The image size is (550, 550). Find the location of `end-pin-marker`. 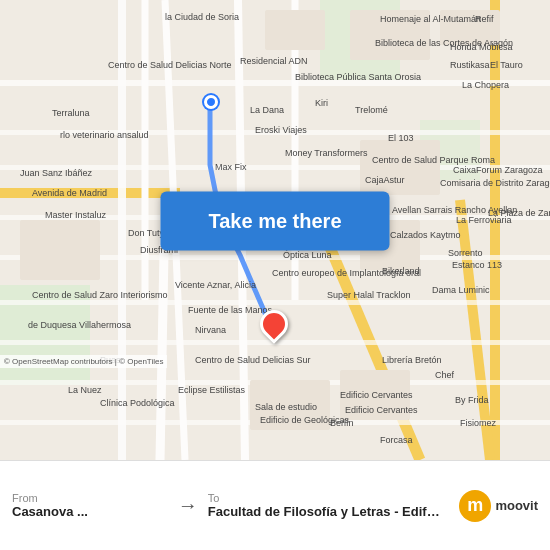

end-pin-marker is located at coordinates (271, 323).